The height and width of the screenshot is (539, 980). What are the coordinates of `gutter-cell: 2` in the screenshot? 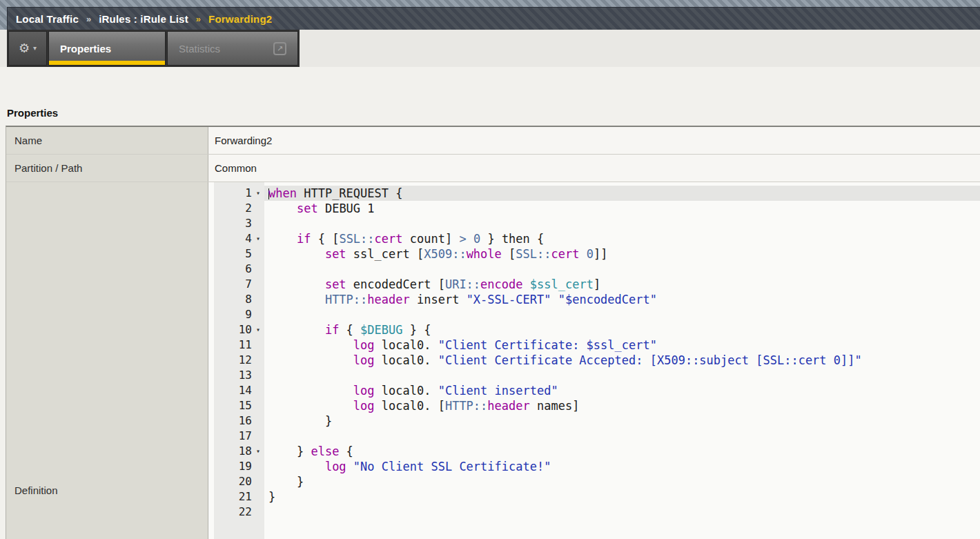 It's located at (239, 208).